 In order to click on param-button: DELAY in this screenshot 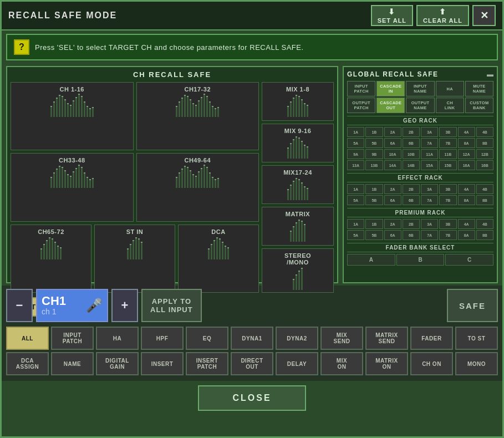, I will do `click(297, 364)`.